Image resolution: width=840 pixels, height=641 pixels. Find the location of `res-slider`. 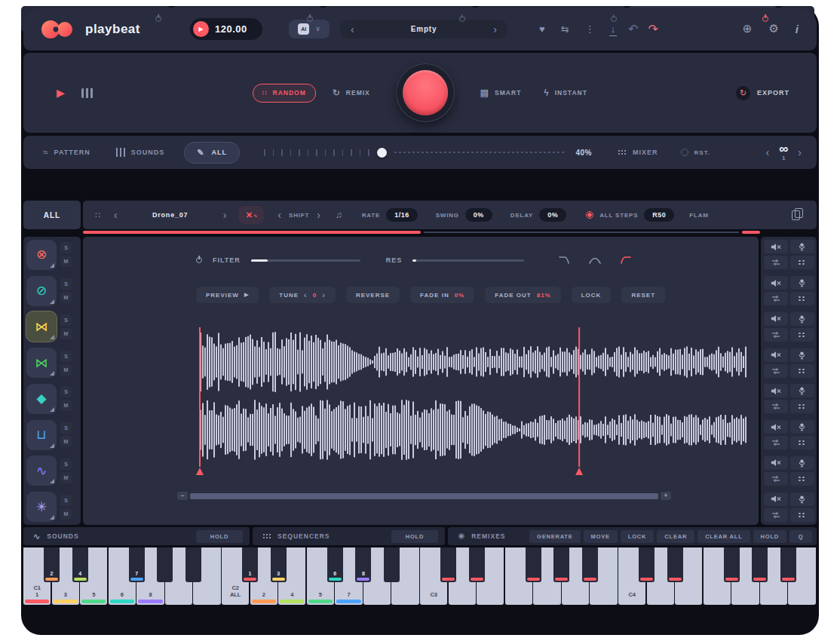

res-slider is located at coordinates (468, 261).